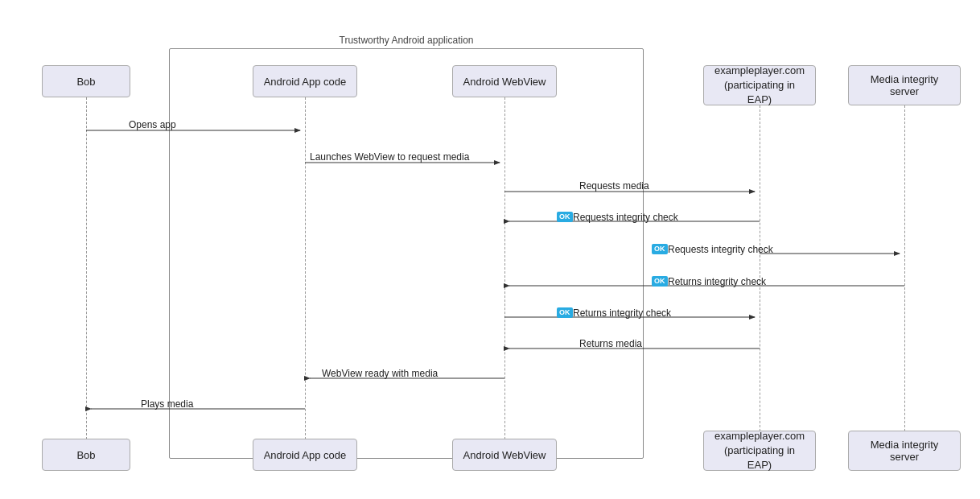 This screenshot has width=980, height=499. I want to click on msg-webview-ready: WebView ready with media, so click(380, 373).